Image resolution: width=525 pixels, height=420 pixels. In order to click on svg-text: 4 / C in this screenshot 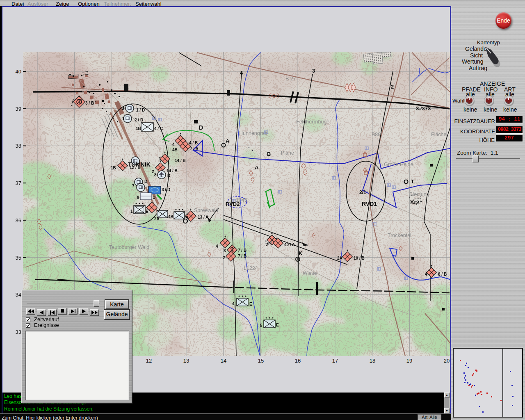, I will do `click(158, 129)`.